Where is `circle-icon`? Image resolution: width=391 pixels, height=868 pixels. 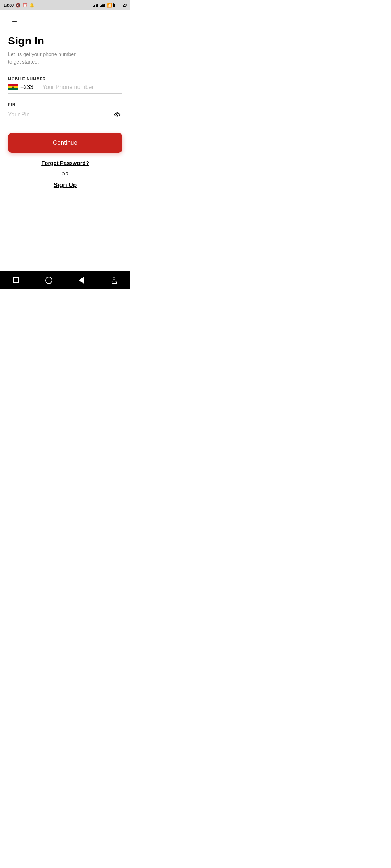
circle-icon is located at coordinates (49, 280).